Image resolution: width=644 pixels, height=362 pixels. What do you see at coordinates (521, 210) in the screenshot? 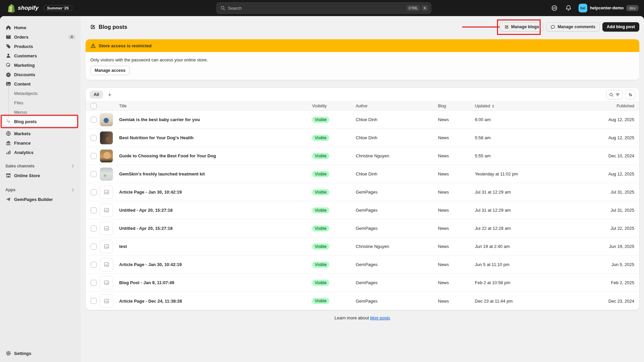
I see `updated-cell: Jul 31 at 12:29 am` at bounding box center [521, 210].